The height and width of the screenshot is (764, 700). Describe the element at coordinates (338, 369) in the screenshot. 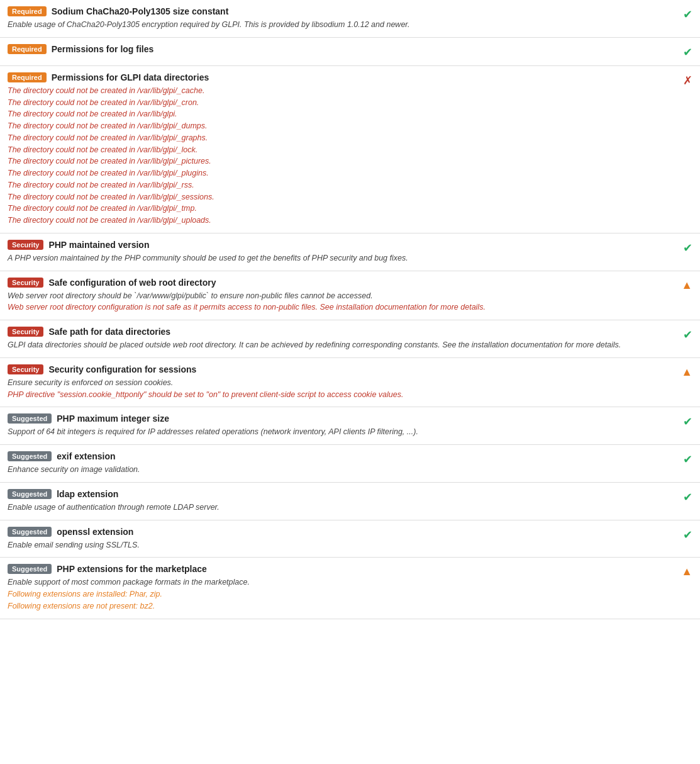

I see `item-title-row: SecuritySecurity configuration for sessi…` at that location.